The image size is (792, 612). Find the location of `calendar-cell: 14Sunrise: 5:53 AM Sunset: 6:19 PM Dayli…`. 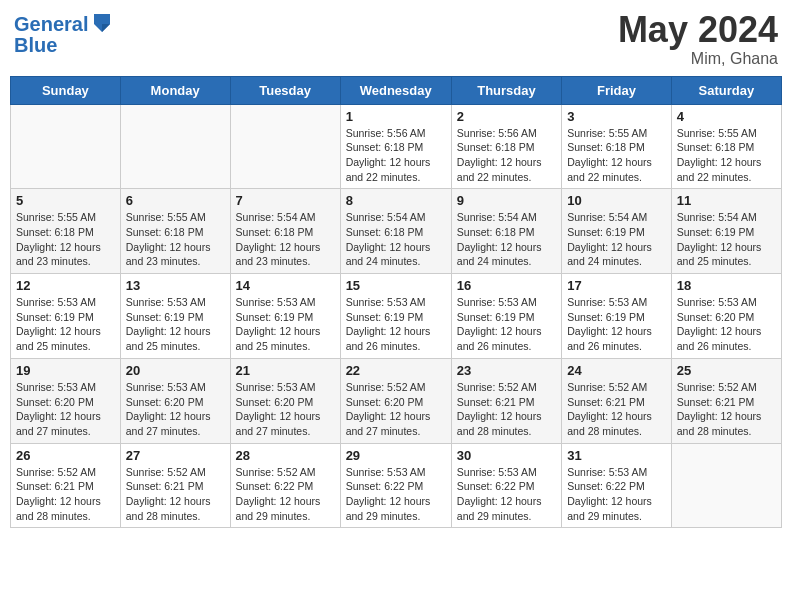

calendar-cell: 14Sunrise: 5:53 AM Sunset: 6:19 PM Dayli… is located at coordinates (285, 316).